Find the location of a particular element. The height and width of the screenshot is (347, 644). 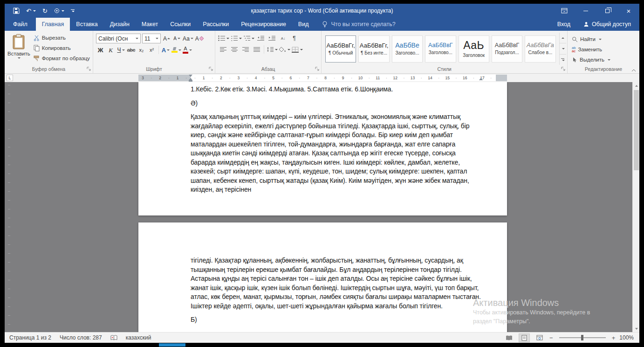

shading-button is located at coordinates (285, 49).